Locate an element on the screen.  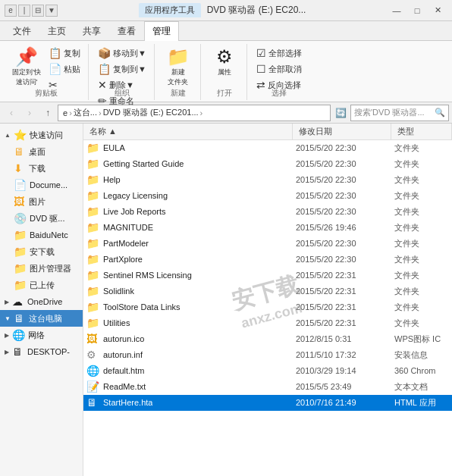
moveto-icon: 📦 is located at coordinates (105, 53).